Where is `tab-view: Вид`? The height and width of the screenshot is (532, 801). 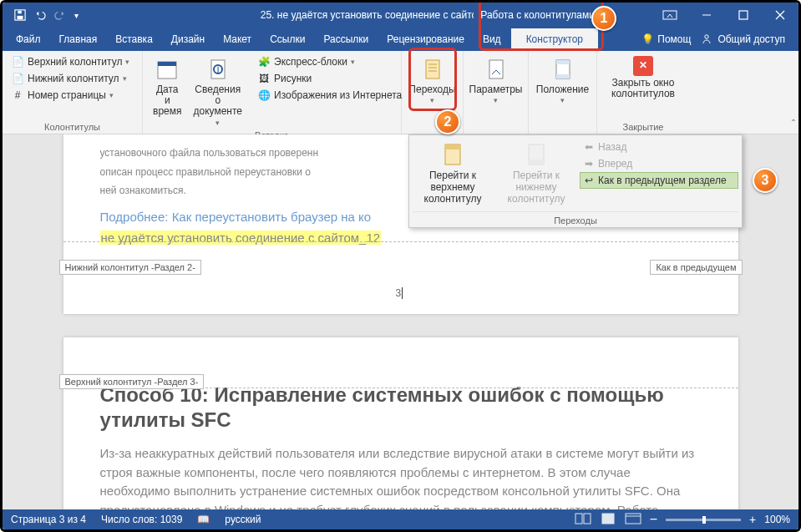 tab-view: Вид is located at coordinates (492, 39).